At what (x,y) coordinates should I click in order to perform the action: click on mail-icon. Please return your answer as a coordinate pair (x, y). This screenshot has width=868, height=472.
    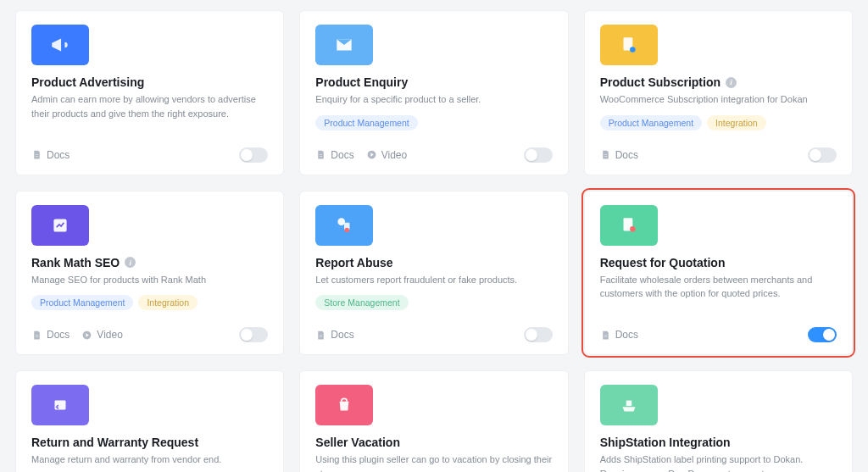
    Looking at the image, I should click on (344, 45).